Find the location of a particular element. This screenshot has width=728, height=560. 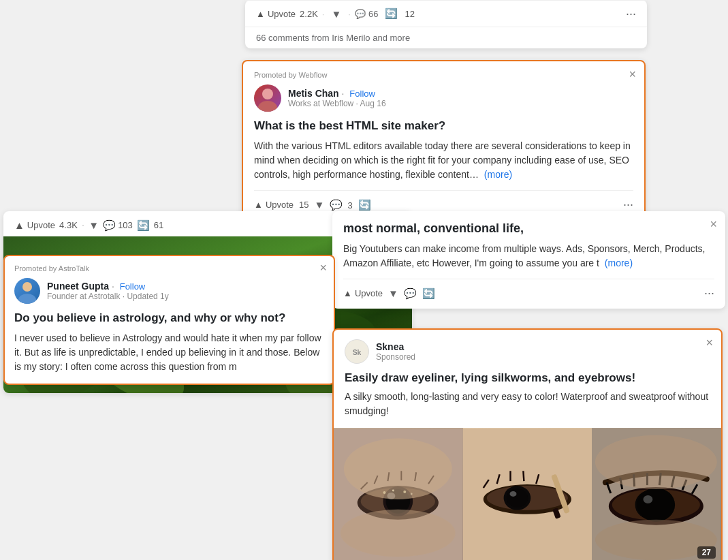

mid-right-feed-card: × most normal, conventional life, Big Yo… is located at coordinates (528, 260).